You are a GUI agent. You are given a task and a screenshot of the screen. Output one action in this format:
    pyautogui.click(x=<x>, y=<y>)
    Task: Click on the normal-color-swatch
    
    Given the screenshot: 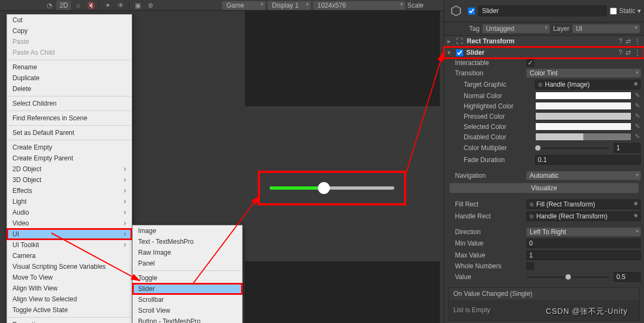 What is the action you would take?
    pyautogui.click(x=583, y=95)
    